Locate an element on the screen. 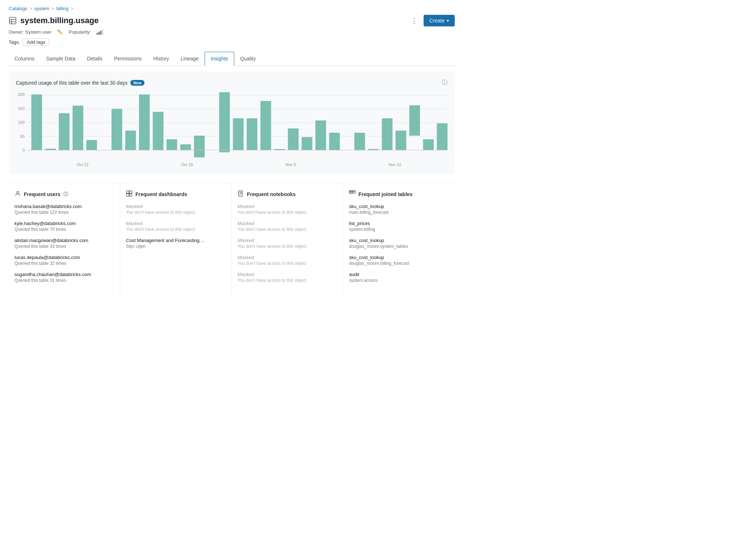 Image resolution: width=748 pixels, height=560 pixels. dashboard-icon is located at coordinates (129, 194).